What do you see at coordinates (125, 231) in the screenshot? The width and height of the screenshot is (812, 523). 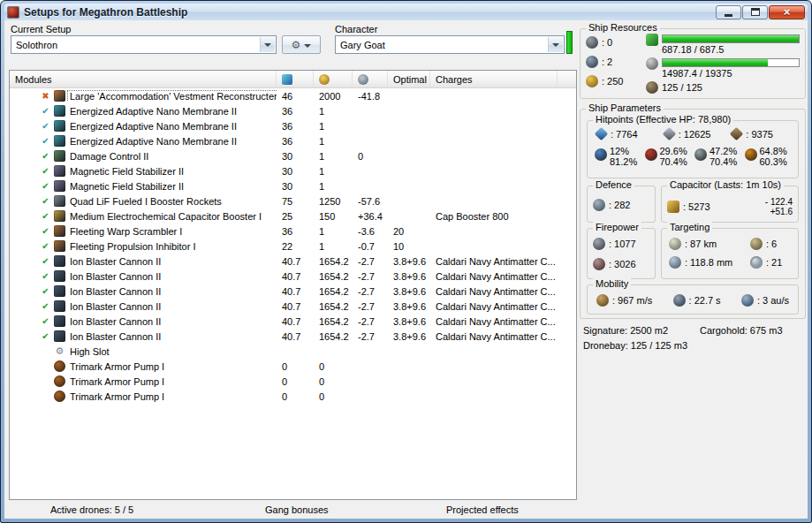 I see `module-name: Fleeting Warp Scrambler I` at bounding box center [125, 231].